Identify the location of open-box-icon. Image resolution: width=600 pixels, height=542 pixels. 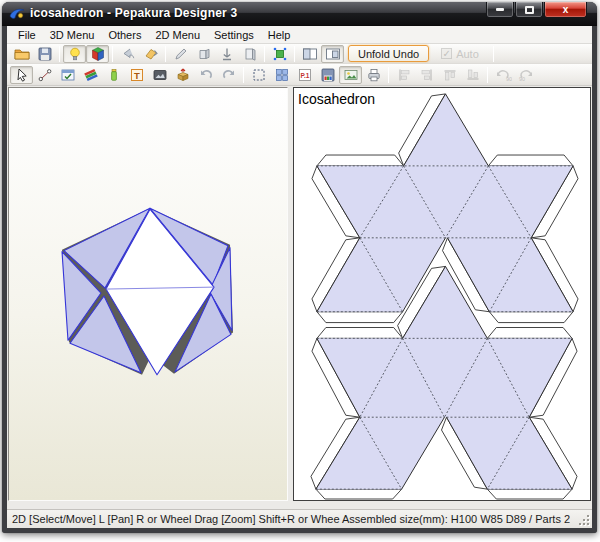
(182, 75).